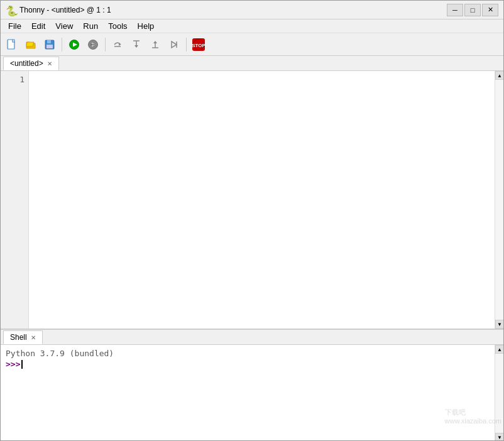  I want to click on shell-scrollbar-down: ▼, so click(499, 437).